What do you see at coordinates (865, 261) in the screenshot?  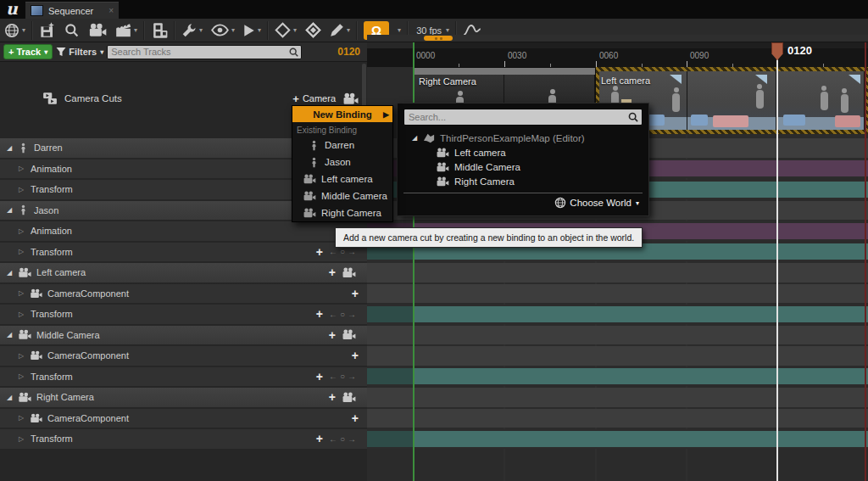 I see `playback-range-end-marker` at bounding box center [865, 261].